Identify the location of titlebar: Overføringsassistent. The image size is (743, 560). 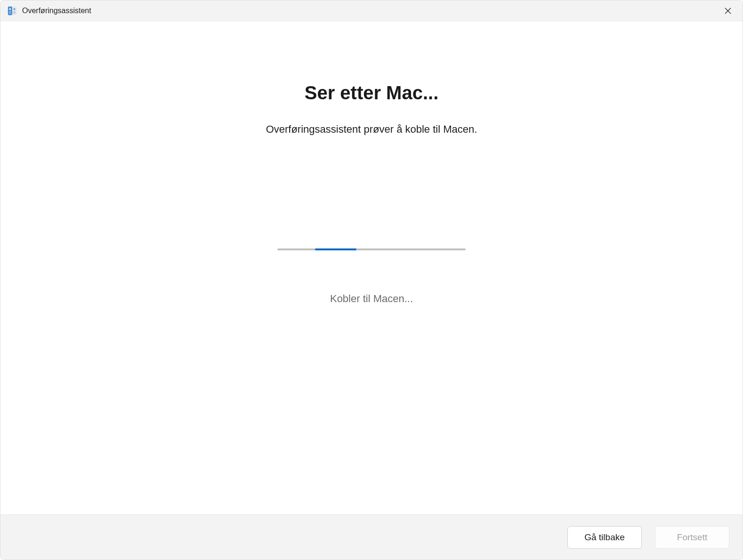
(372, 11).